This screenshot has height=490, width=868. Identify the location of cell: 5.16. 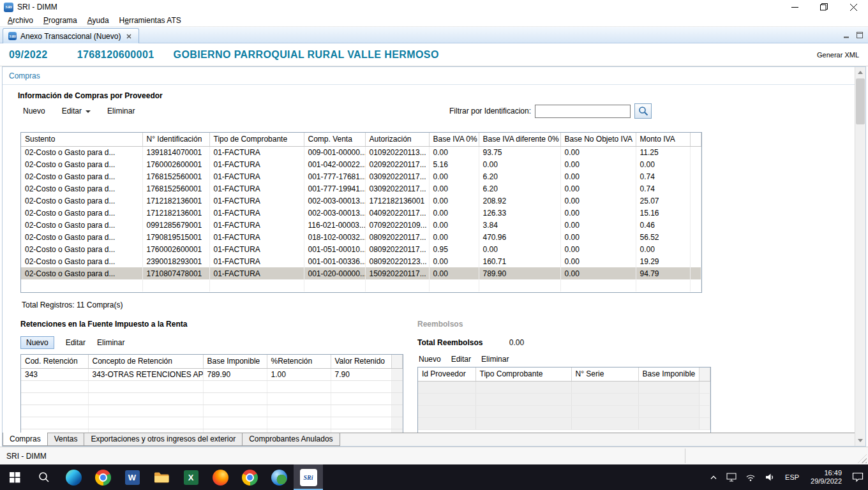
(454, 165).